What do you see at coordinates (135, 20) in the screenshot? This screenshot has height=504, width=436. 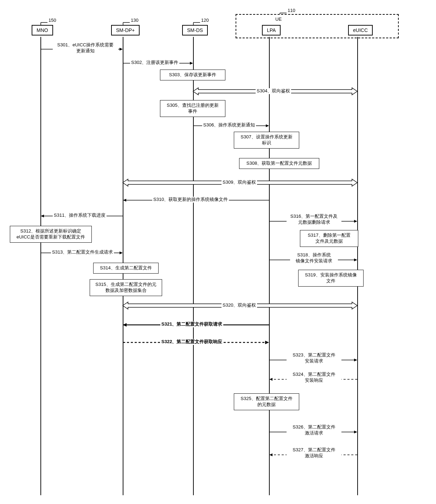 I see `id-130: 130` at bounding box center [135, 20].